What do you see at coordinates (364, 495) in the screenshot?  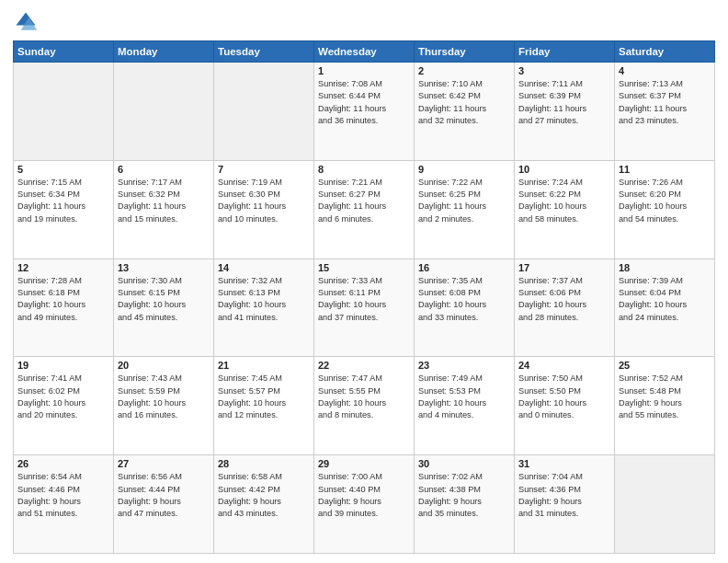 I see `day-info: Sunrise: 7:00 AM Sunset: 4:40 PM Dayligh…` at bounding box center [364, 495].